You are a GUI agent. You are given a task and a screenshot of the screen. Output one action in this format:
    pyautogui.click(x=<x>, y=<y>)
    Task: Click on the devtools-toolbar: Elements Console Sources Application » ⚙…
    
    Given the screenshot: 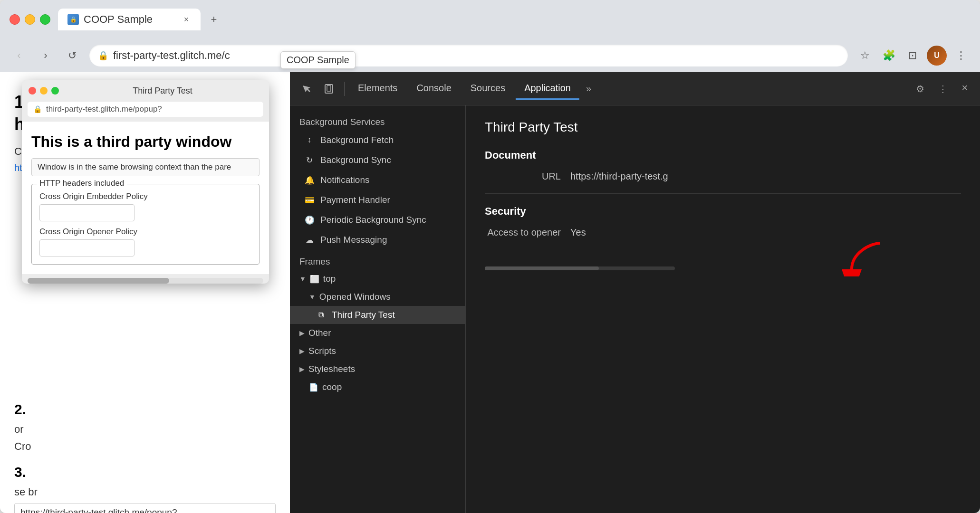 What is the action you would take?
    pyautogui.click(x=635, y=89)
    